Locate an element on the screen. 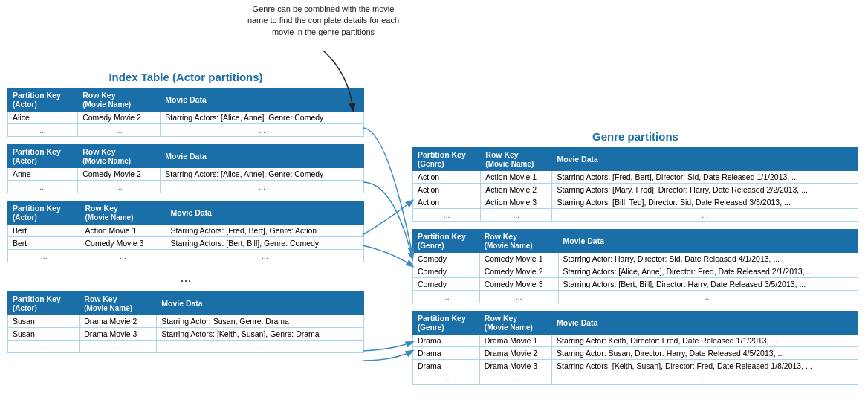 This screenshot has width=868, height=400. table-row: Comedy Comedy Movie 1 Starring Actor: Ha… is located at coordinates (636, 259).